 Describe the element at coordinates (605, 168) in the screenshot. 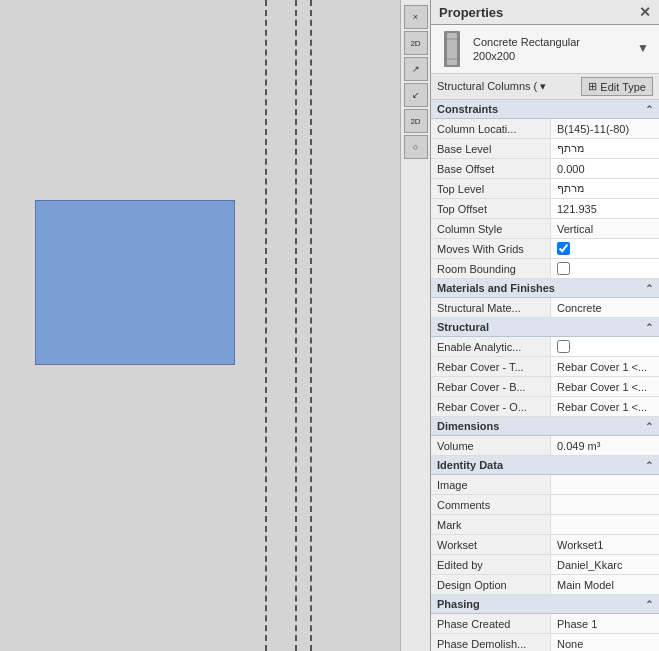

I see `prop-value: 0.000` at that location.